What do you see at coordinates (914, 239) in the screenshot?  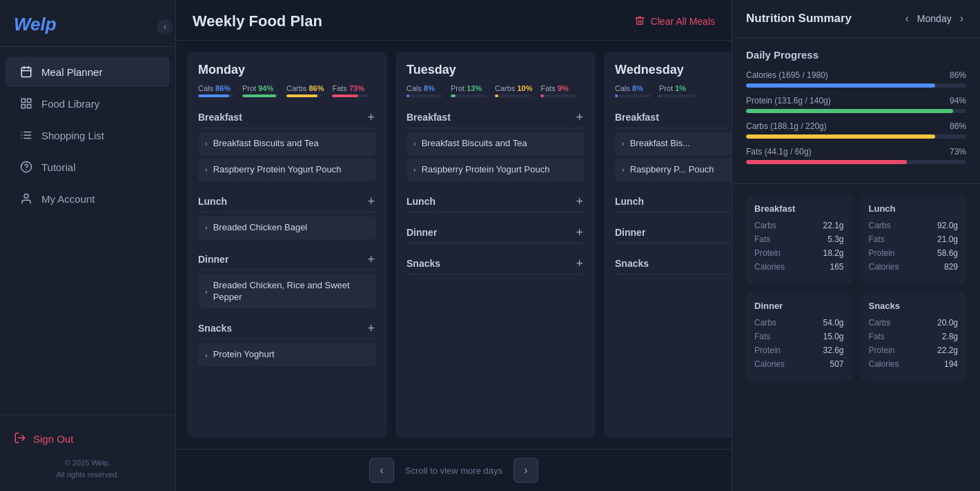 I see `breakdown-row: Fats 21.0g` at bounding box center [914, 239].